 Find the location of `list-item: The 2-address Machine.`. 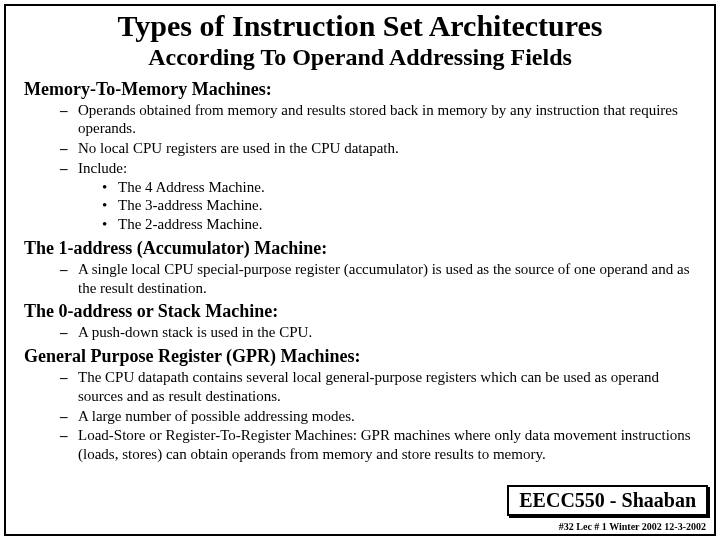

list-item: The 2-address Machine. is located at coordinates (399, 224).